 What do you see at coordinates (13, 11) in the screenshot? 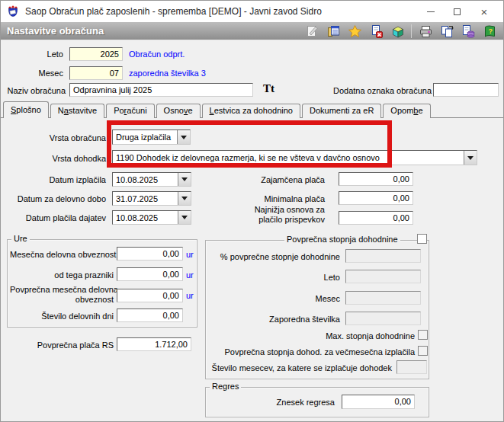
I see `app-icon` at bounding box center [13, 11].